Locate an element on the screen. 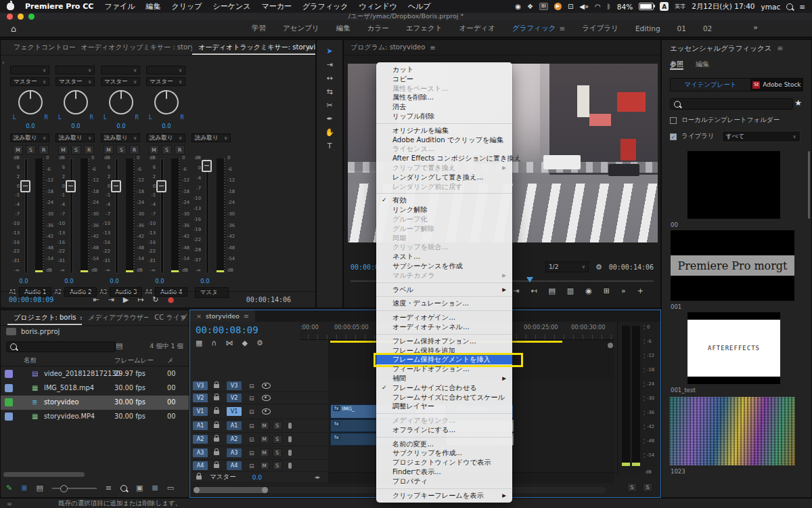  source-patch-A1: A1 is located at coordinates (200, 425).